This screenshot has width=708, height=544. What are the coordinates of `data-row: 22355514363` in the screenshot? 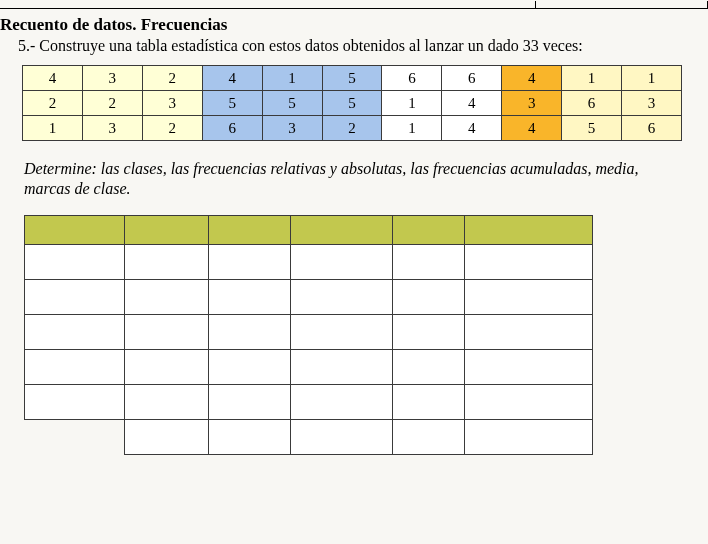 It's located at (352, 104).